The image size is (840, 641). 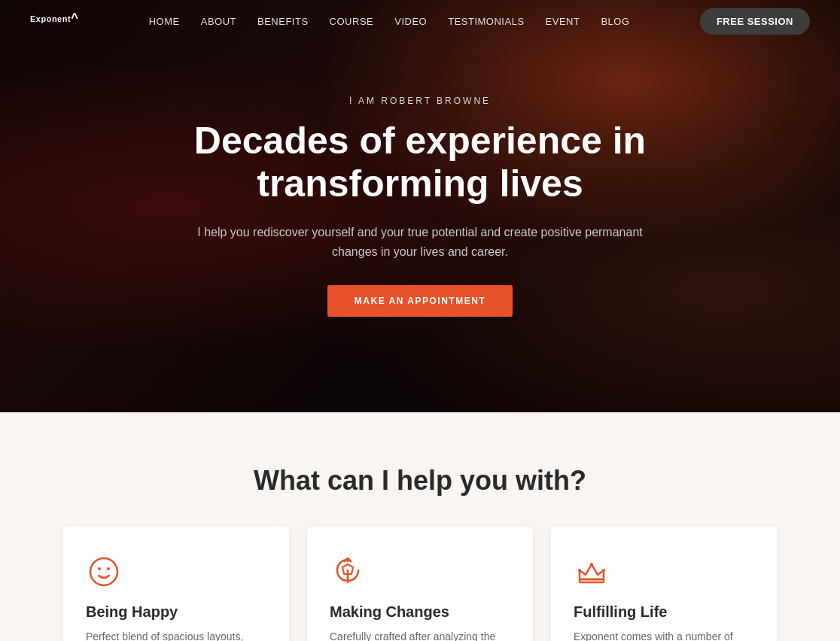 I want to click on nav-about: ABOUT, so click(x=218, y=21).